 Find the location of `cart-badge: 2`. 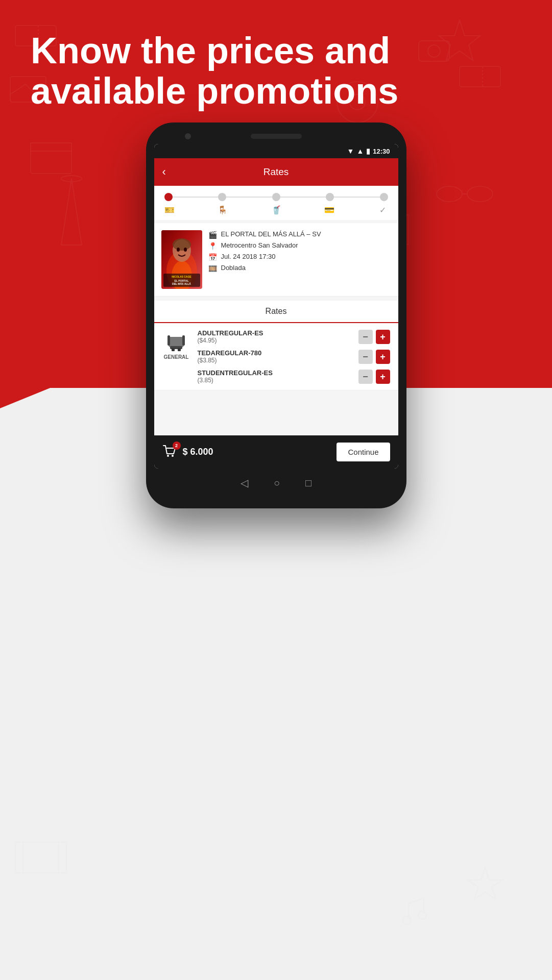

cart-badge: 2 is located at coordinates (177, 446).